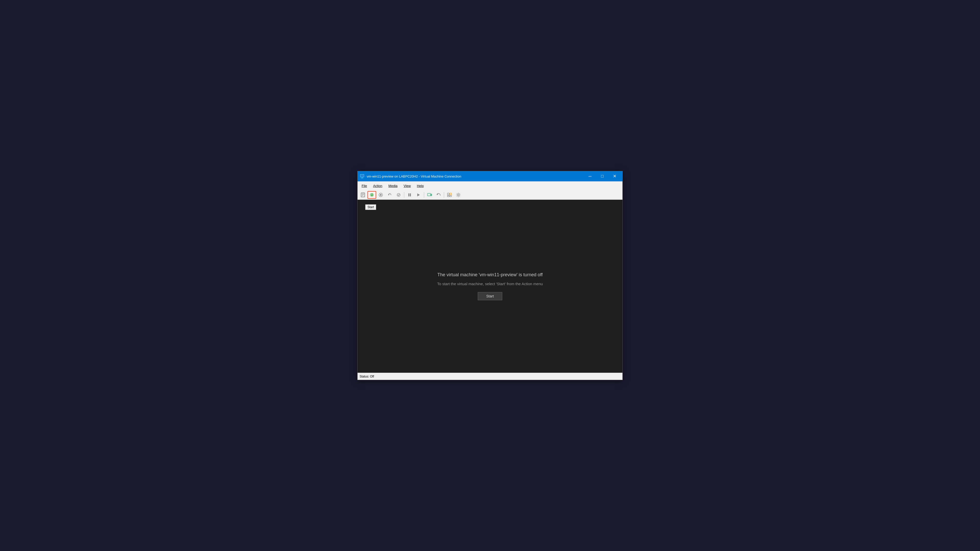 Image resolution: width=980 pixels, height=551 pixels. I want to click on resume-icon, so click(418, 195).